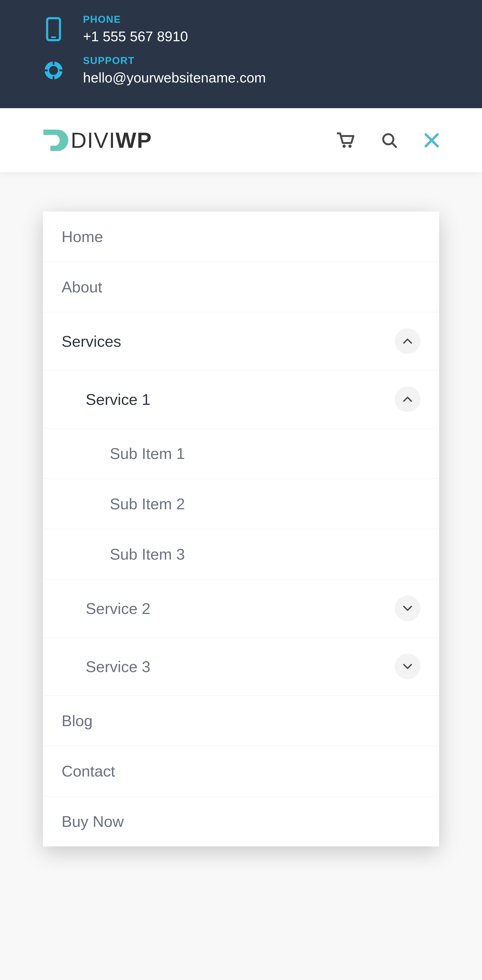 This screenshot has width=482, height=980. Describe the element at coordinates (56, 140) in the screenshot. I see `logo-mark-icon` at that location.